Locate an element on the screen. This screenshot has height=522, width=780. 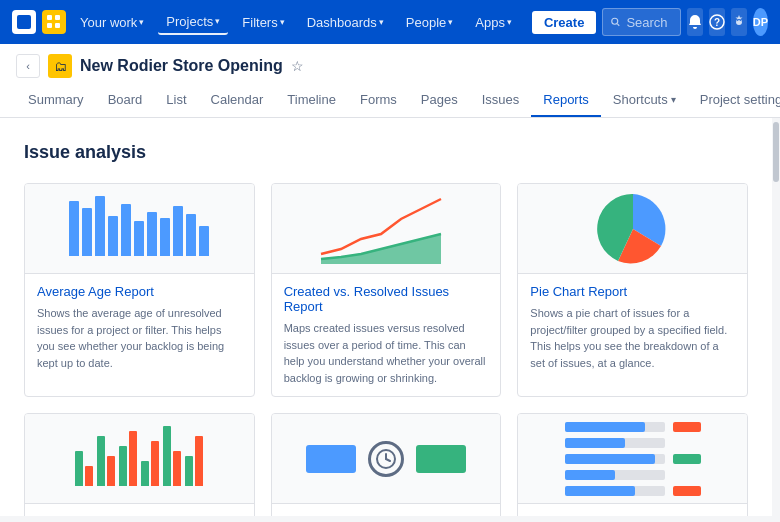
card-title: Created vs. Resolved Issues Report is located at coordinates (386, 299).